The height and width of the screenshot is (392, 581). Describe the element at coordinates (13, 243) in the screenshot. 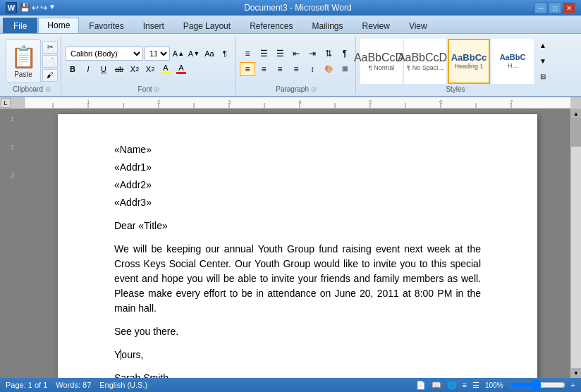

I see `left-margin: 1 2 3` at that location.